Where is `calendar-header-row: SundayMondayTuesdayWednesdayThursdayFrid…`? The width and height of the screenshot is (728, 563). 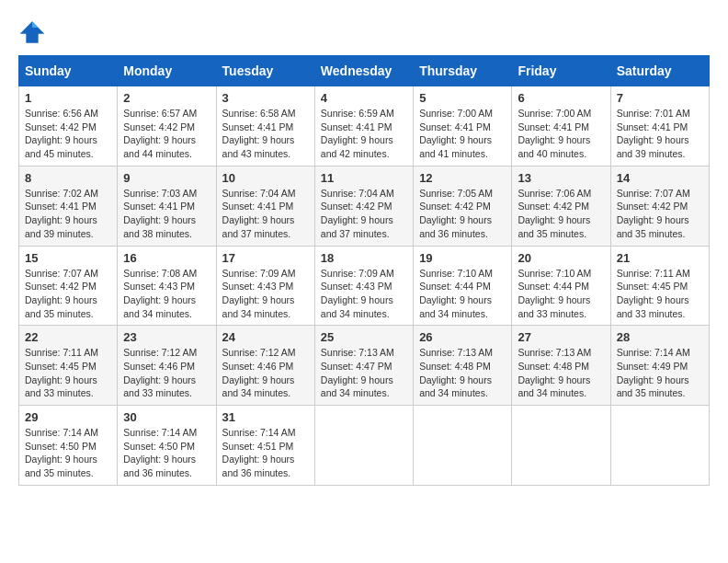 calendar-header-row: SundayMondayTuesdayWednesdayThursdayFrid… is located at coordinates (364, 72).